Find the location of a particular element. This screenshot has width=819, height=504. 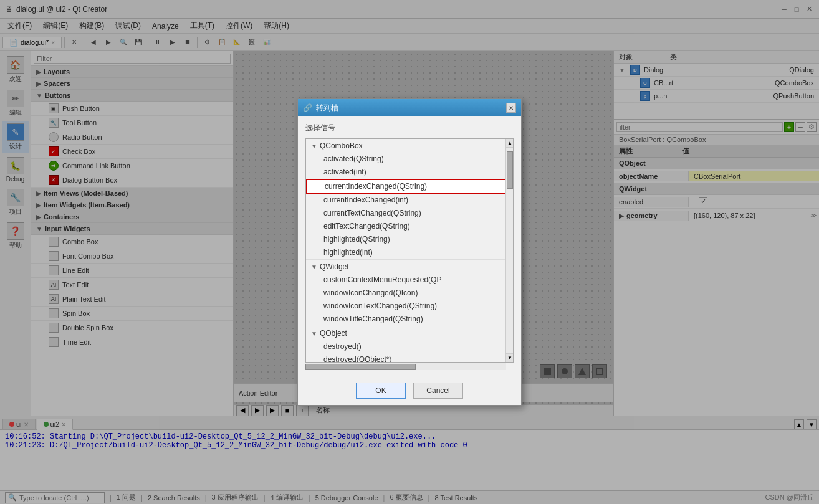

signal-current-index-changed-int: currentIndexChanged(int) is located at coordinates (410, 201).